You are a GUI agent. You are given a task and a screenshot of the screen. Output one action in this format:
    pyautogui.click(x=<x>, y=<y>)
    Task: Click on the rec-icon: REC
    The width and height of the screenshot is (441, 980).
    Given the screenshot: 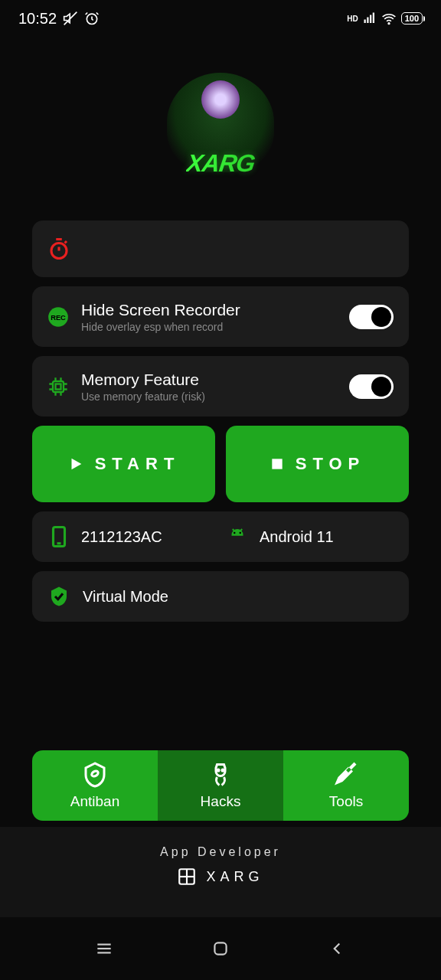 What is the action you would take?
    pyautogui.click(x=58, y=317)
    